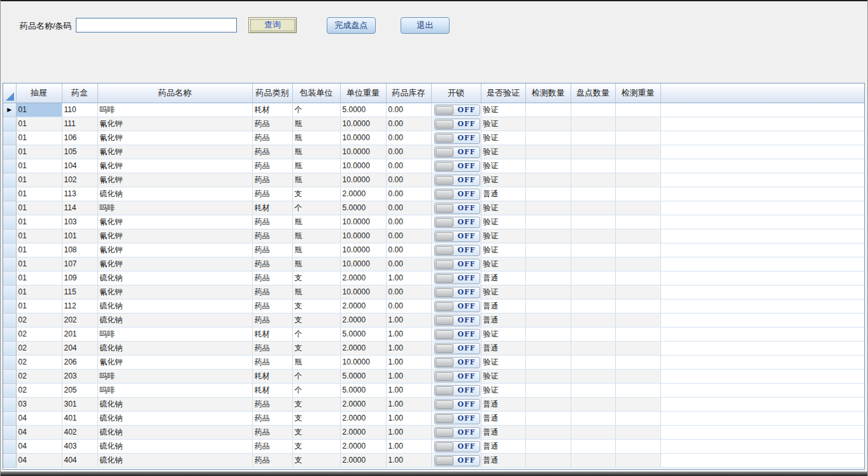 The image size is (868, 476). Describe the element at coordinates (80, 348) in the screenshot. I see `cell-box: 204` at that location.